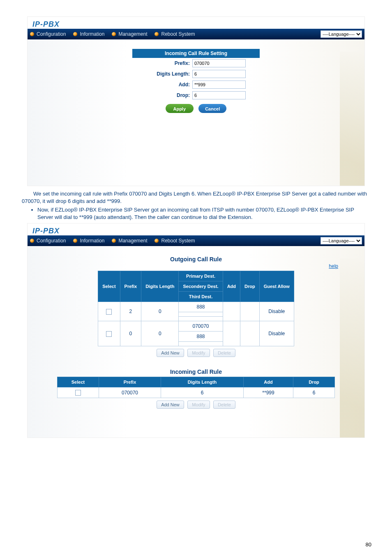 The width and height of the screenshot is (392, 555). Describe the element at coordinates (196, 258) in the screenshot. I see `outgoing-title: Outgoing Call Rule` at that location.